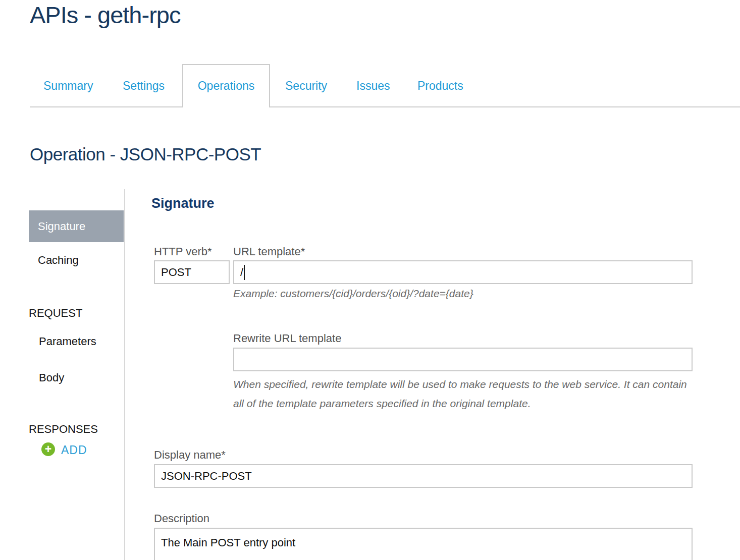 The image size is (740, 560). Describe the element at coordinates (269, 252) in the screenshot. I see `url-template-label: URL template*` at that location.